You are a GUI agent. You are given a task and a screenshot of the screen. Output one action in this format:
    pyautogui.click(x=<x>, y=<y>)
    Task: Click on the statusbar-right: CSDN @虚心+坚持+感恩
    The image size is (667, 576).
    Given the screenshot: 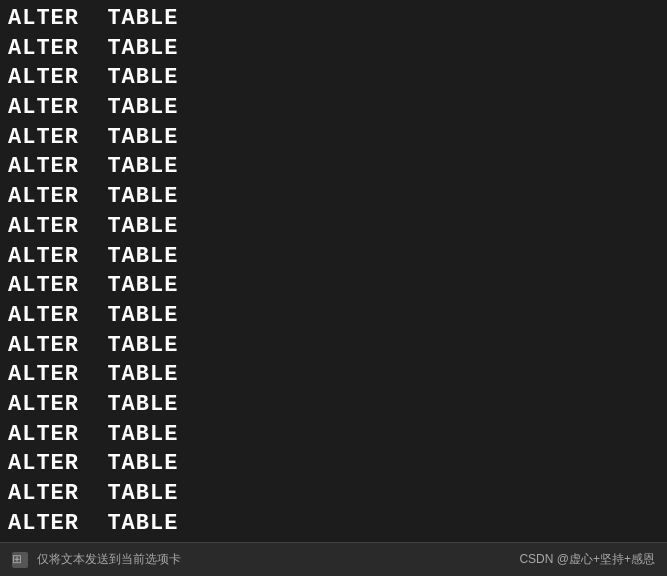 What is the action you would take?
    pyautogui.click(x=587, y=560)
    